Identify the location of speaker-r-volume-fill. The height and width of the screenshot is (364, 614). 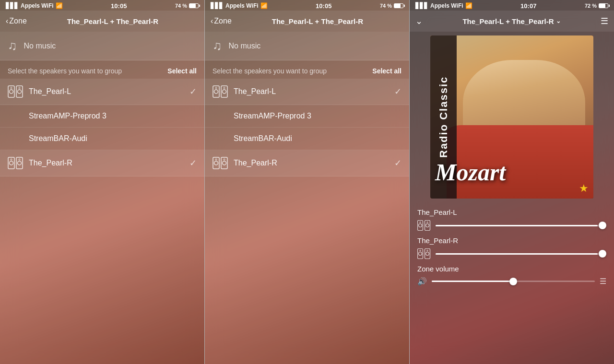
(517, 254).